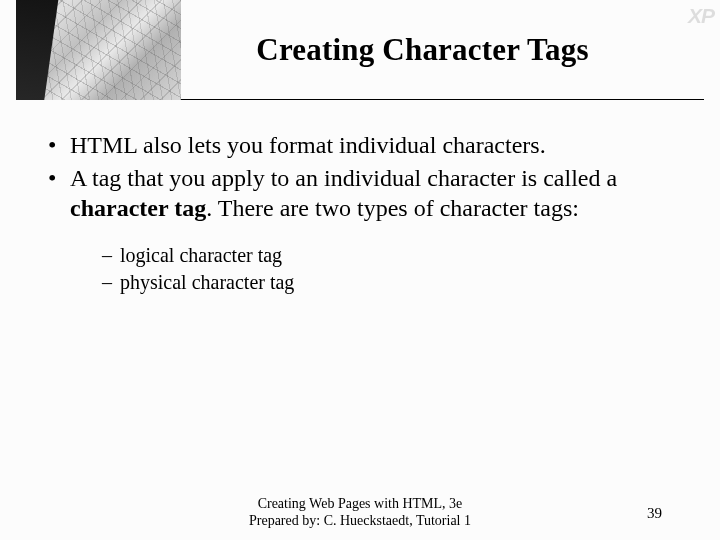  I want to click on footer-line-2: Prepared by: C. Hueckstaedt, Tutorial 1, so click(360, 522).